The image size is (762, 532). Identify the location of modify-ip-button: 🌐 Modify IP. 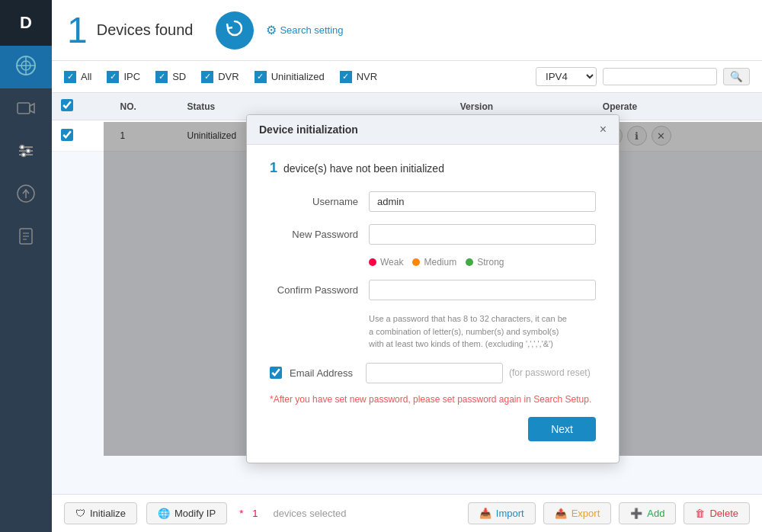
(187, 514).